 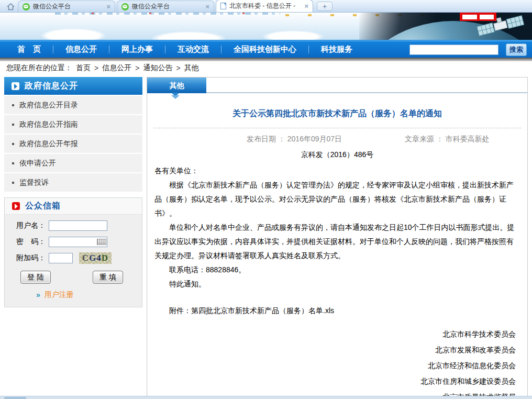 What do you see at coordinates (73, 163) in the screenshot?
I see `sidebar-item-apply-disclosure: 依申请公开` at bounding box center [73, 163].